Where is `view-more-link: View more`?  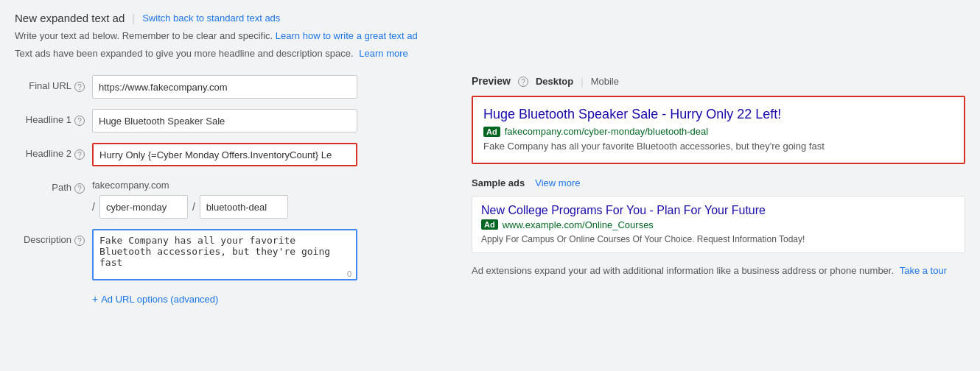
view-more-link: View more is located at coordinates (557, 183).